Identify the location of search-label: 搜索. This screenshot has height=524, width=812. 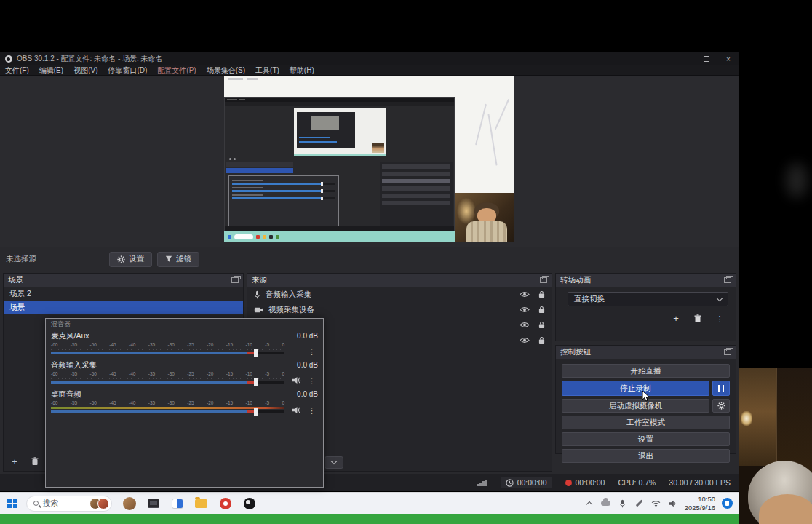
(51, 504).